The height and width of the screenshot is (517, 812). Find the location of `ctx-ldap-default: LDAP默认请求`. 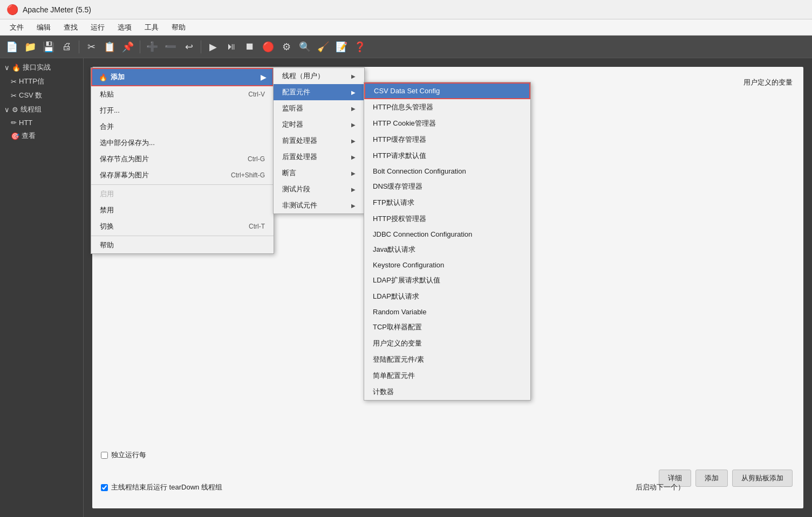

ctx-ldap-default: LDAP默认请求 is located at coordinates (447, 297).